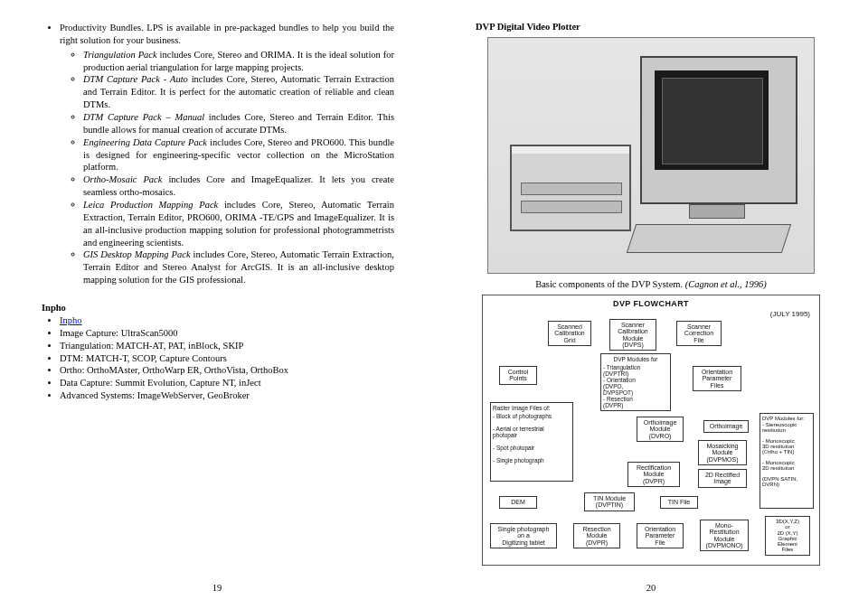 This screenshot has height=609, width=868. What do you see at coordinates (217, 358) in the screenshot?
I see `inpho-list: Inpho Image Capture: UltraScan5000 Trian…` at bounding box center [217, 358].